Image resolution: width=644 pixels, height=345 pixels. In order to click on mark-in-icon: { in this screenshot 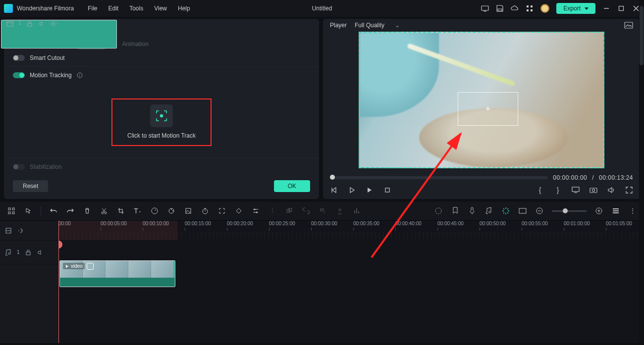, I will do `click(540, 190)`.